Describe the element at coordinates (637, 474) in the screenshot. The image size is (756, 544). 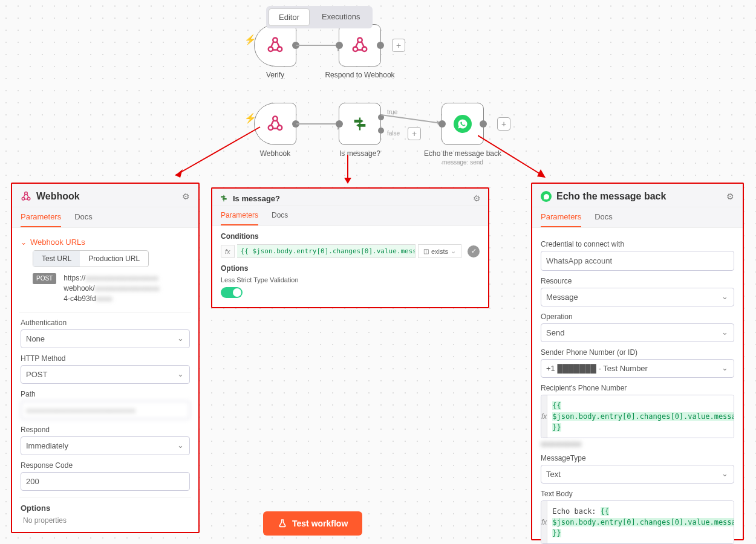
I see `message-type-select: Text` at that location.